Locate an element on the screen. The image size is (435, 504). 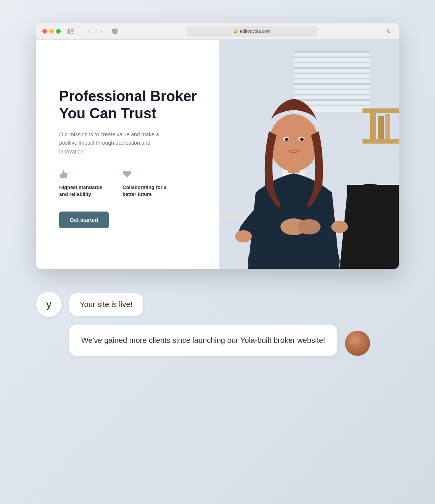
reload-button: ↻ is located at coordinates (389, 31).